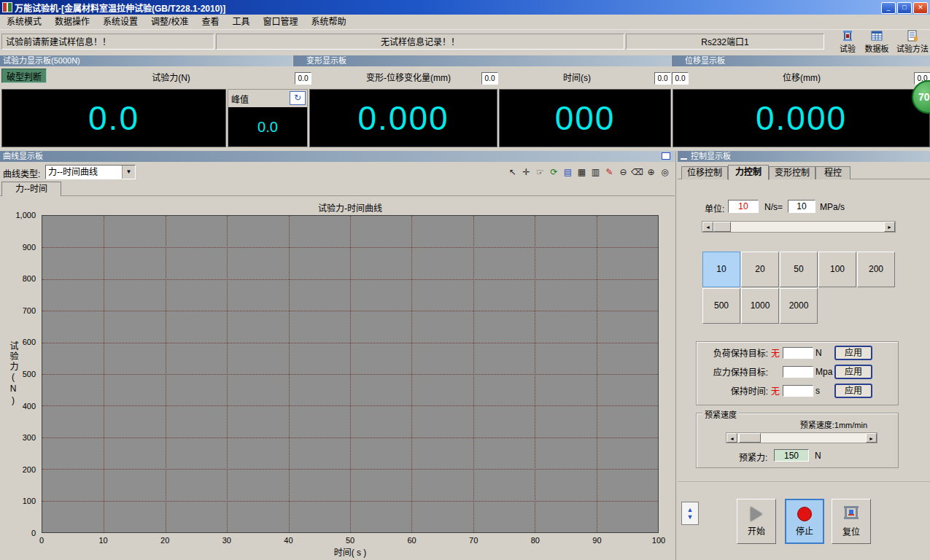  What do you see at coordinates (833, 173) in the screenshot?
I see `tab-program-control: 程控` at bounding box center [833, 173].